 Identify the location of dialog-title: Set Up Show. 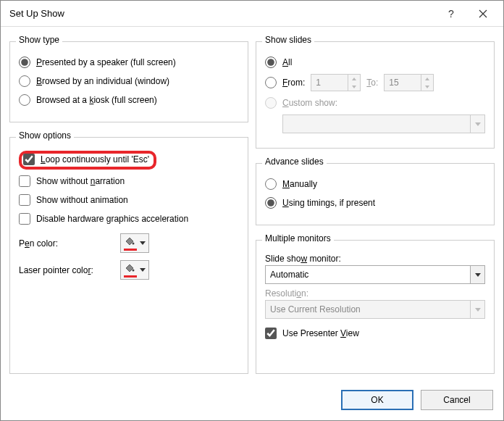
(222, 13).